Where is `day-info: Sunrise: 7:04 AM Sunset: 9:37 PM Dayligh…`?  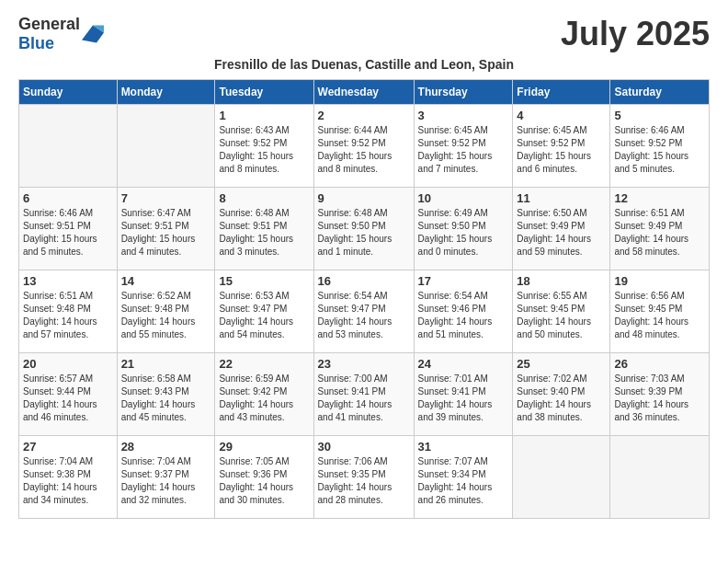
day-info: Sunrise: 7:04 AM Sunset: 9:37 PM Dayligh… is located at coordinates (166, 481).